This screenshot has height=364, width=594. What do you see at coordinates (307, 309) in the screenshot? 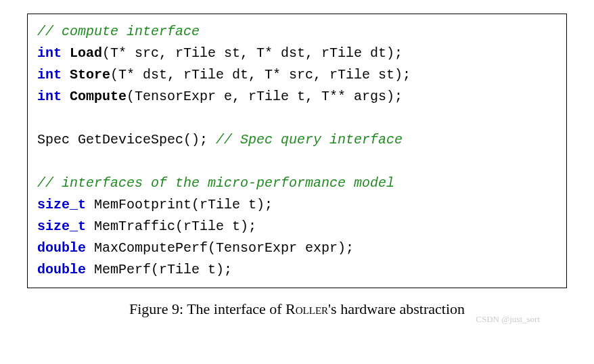
I see `caption-roller: Roller` at bounding box center [307, 309].